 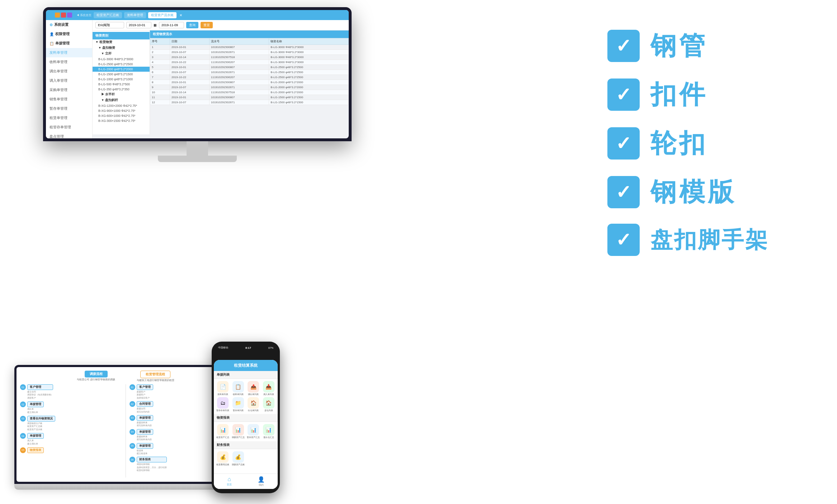 I want to click on tree-item-pole: ▼ 立杆, so click(x=121, y=54).